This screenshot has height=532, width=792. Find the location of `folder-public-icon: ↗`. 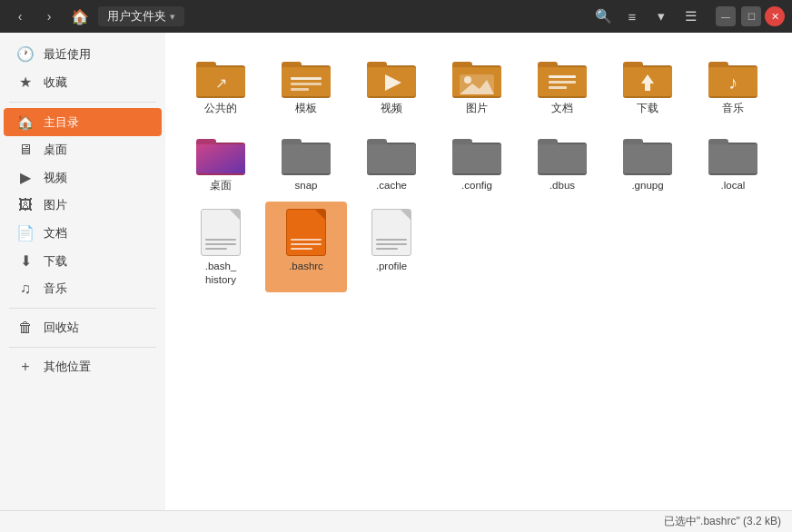

folder-public-icon: ↗ is located at coordinates (221, 77).